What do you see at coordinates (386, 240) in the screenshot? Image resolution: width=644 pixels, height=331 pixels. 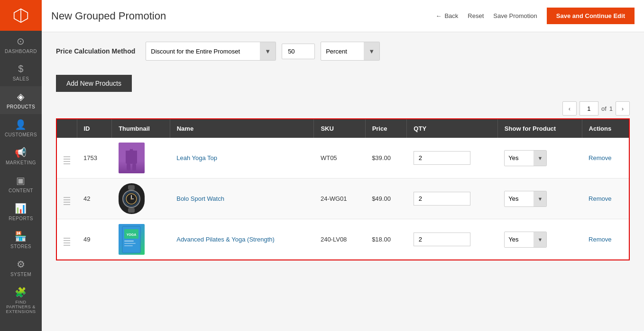 I see `price-cell: $18.00` at bounding box center [386, 240].